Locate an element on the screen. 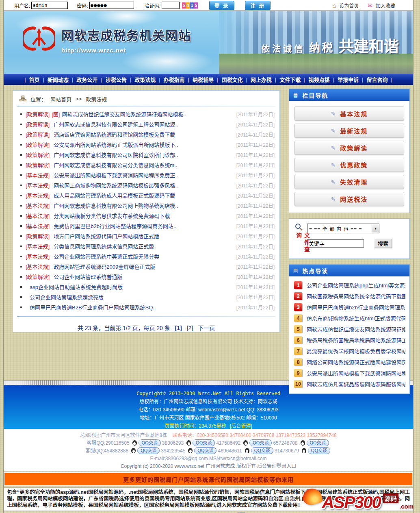 This screenshot has height=513, width=420. article-category: [基本法规] is located at coordinates (37, 185).